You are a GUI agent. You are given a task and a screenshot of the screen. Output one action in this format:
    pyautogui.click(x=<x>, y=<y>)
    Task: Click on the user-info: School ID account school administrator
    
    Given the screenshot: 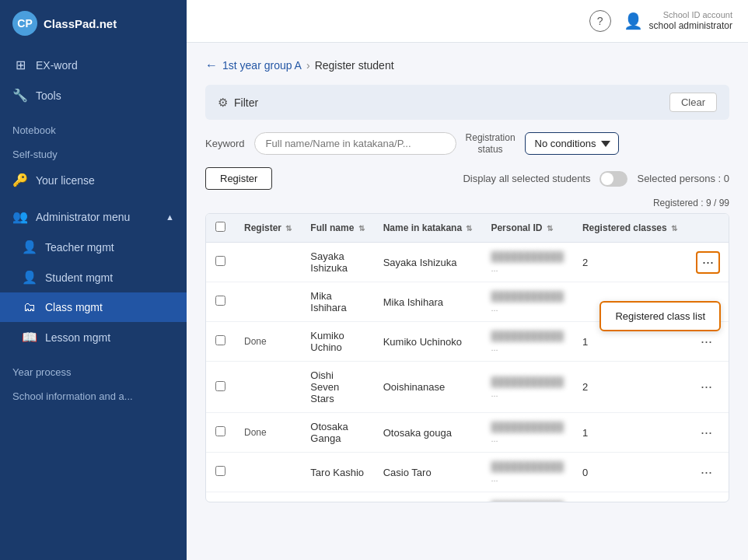 What is the action you would take?
    pyautogui.click(x=690, y=21)
    